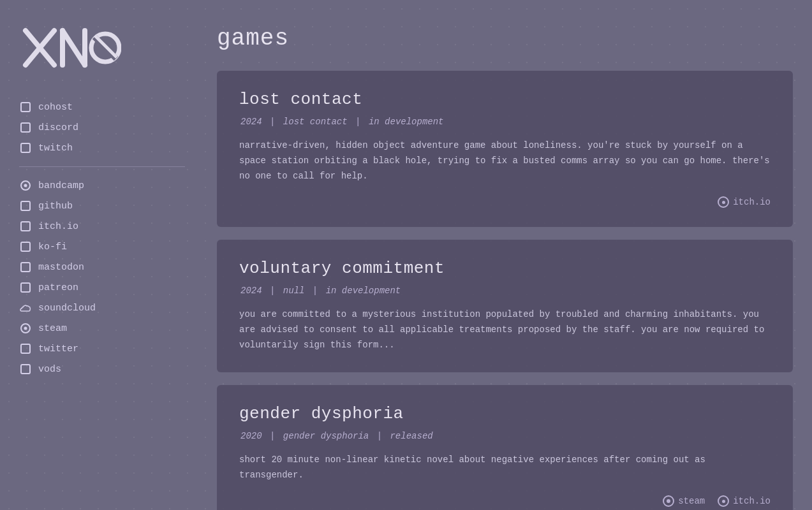  Describe the element at coordinates (26, 328) in the screenshot. I see `steam-icon` at that location.